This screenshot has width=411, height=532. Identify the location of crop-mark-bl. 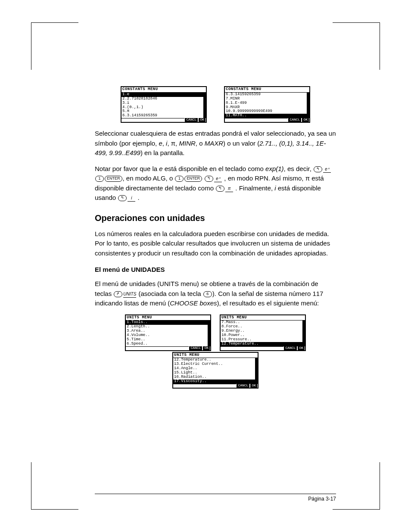
(55, 486).